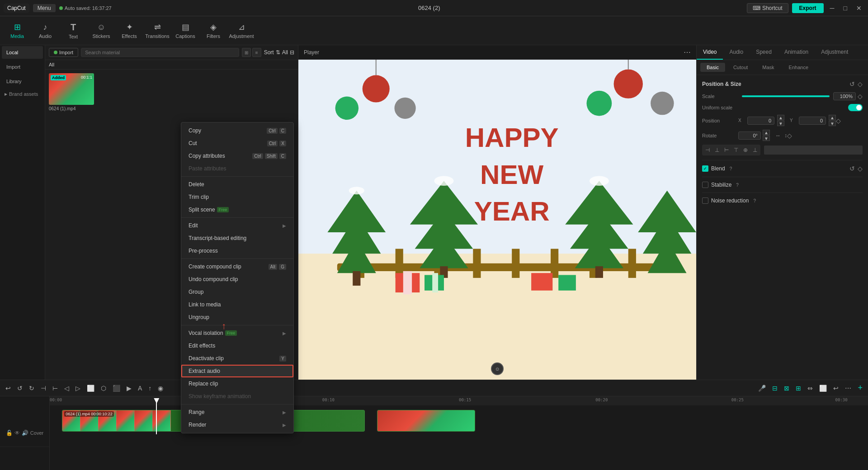  What do you see at coordinates (237, 197) in the screenshot?
I see `ctx-trim-clip: Trim clip` at bounding box center [237, 197].